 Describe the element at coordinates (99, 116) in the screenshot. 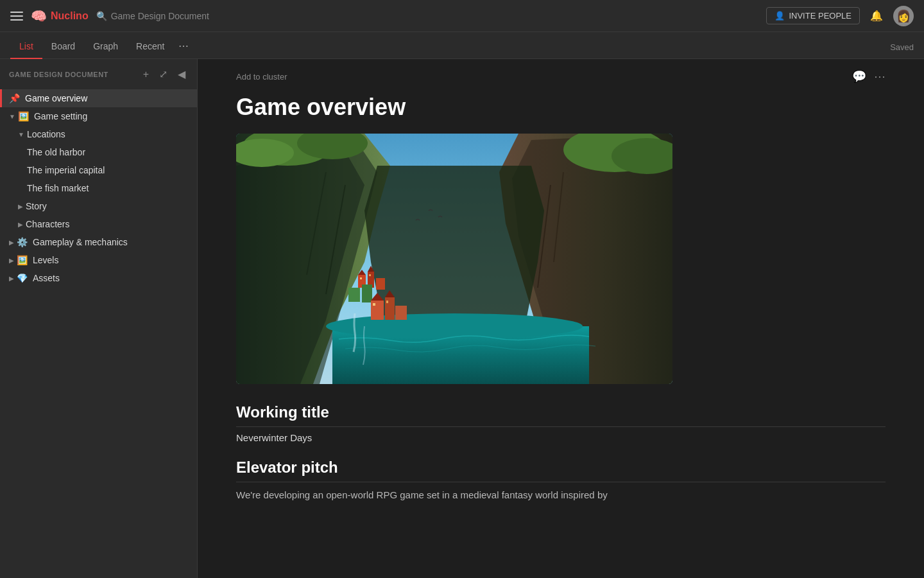

I see `sidebar-item-game-setting: ▼ 🖼️ Game setting` at that location.